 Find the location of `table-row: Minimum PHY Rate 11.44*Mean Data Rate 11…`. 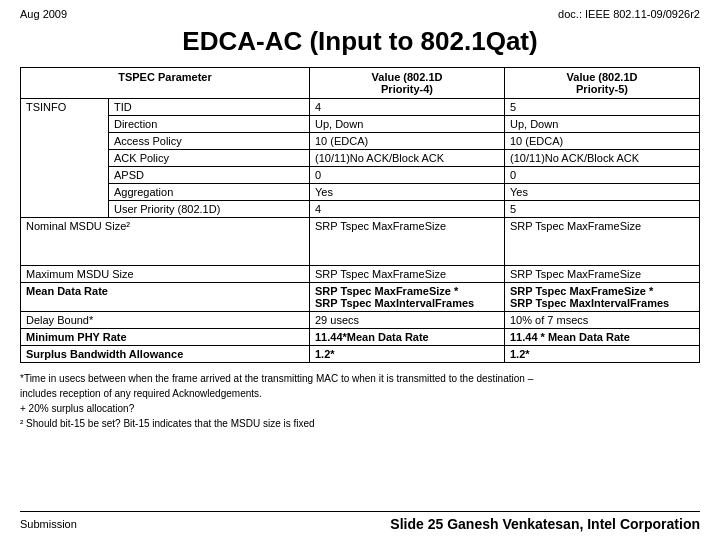

table-row: Minimum PHY Rate 11.44*Mean Data Rate 11… is located at coordinates (360, 338).